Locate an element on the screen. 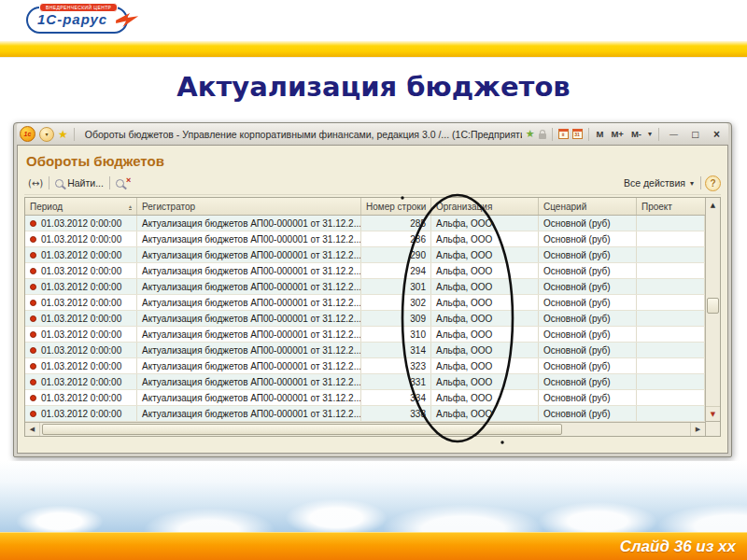  calendar-month-icon: 31 is located at coordinates (577, 134).